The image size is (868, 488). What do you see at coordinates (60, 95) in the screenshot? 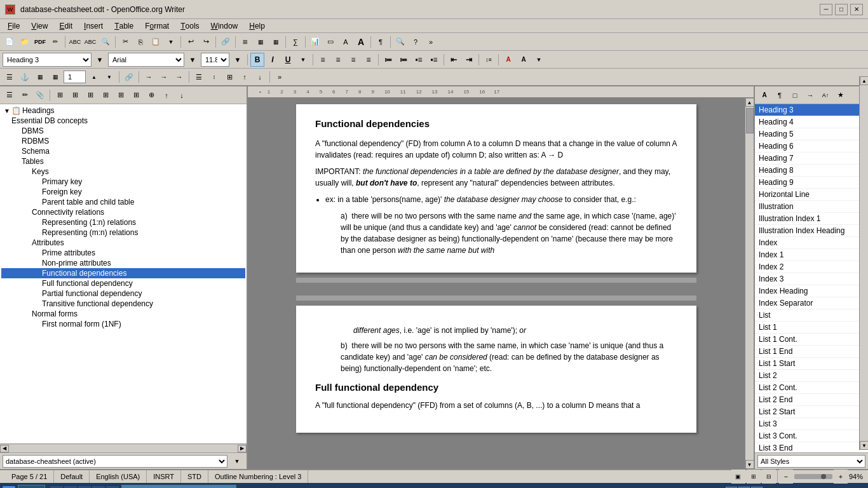
I see `nav-tb4: ⊞` at bounding box center [60, 95].